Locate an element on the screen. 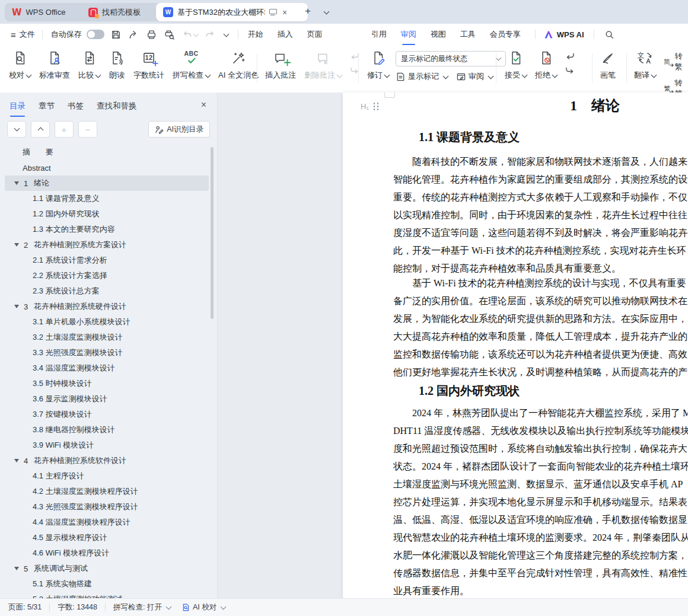 This screenshot has width=688, height=616. doc-paragraph: 2024 年，林燕芳团队提出了一种智能花卉大棚监控系统，采用了 MDHT11 温… is located at coordinates (541, 502).